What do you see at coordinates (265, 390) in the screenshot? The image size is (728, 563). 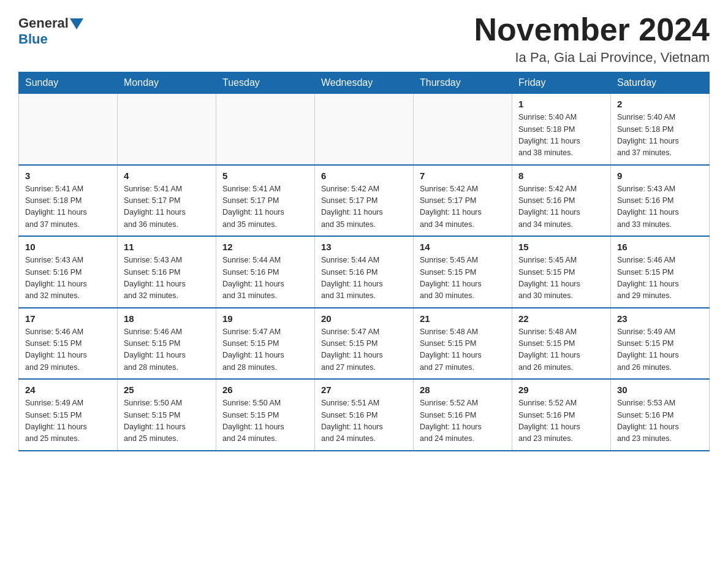 I see `day-number: 26` at bounding box center [265, 390].